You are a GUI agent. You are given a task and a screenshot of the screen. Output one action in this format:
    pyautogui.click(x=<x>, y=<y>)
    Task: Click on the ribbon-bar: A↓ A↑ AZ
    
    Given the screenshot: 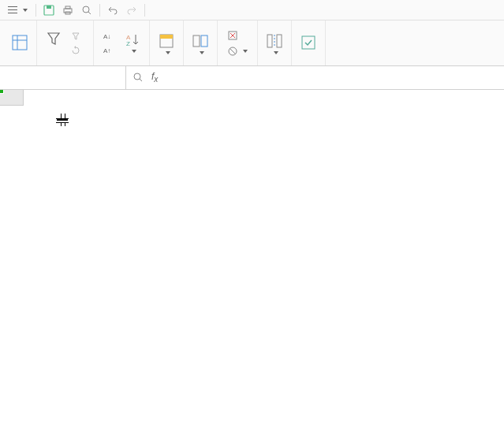 What is the action you would take?
    pyautogui.click(x=252, y=43)
    